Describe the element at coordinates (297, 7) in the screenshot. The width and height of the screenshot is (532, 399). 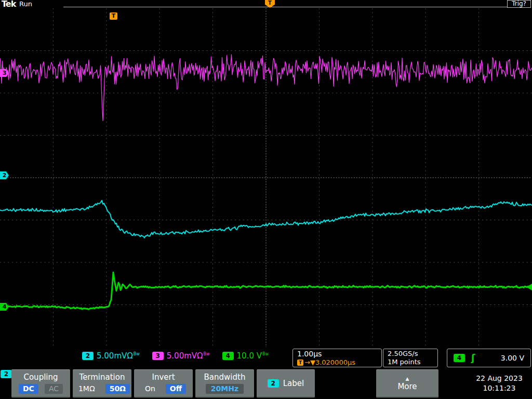
I see `graticule-top-border` at that location.